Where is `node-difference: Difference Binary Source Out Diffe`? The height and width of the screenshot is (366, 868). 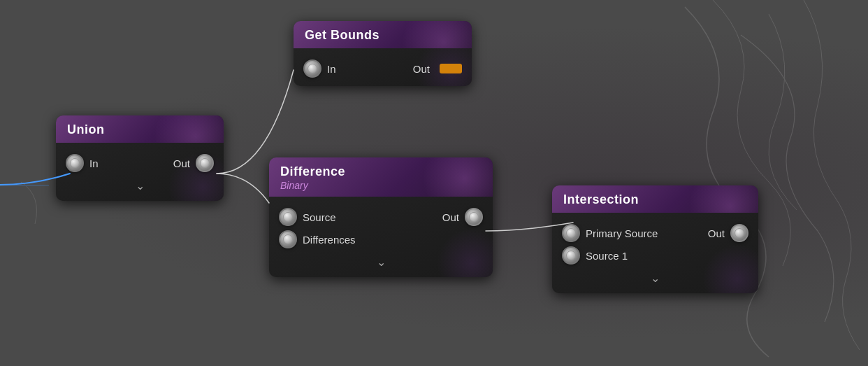
node-difference: Difference Binary Source Out Diffe is located at coordinates (381, 217).